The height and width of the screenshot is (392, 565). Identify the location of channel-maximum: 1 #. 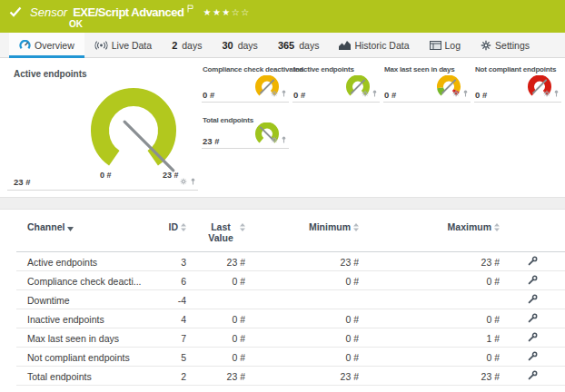
(429, 338).